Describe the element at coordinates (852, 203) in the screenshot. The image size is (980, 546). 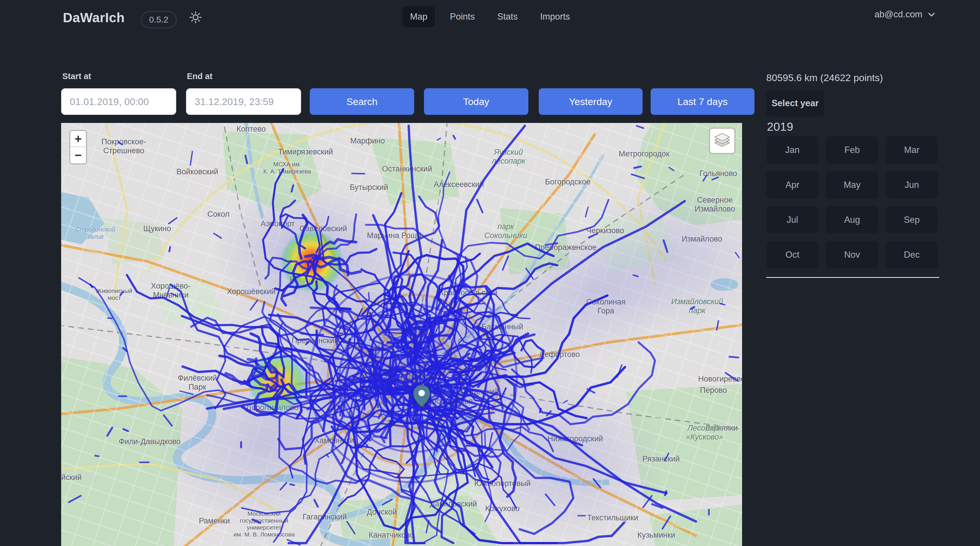
I see `months-grid: Jan Feb Mar Apr May Jun Jul Aug Sep Oct …` at that location.